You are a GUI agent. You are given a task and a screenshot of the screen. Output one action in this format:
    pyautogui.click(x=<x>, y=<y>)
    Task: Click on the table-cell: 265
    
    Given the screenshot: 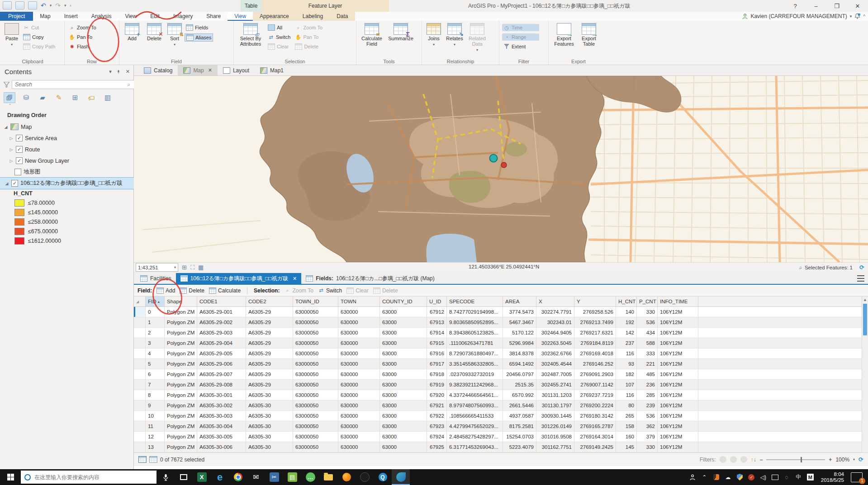 What is the action you would take?
    pyautogui.click(x=626, y=416)
    